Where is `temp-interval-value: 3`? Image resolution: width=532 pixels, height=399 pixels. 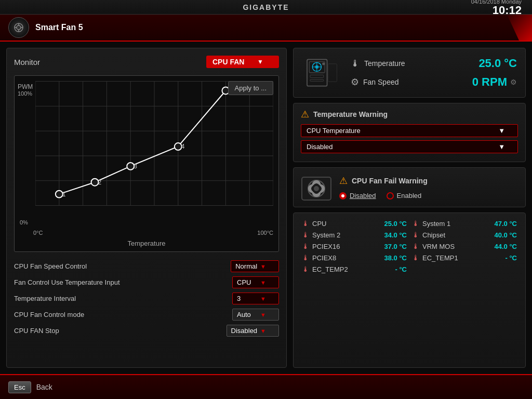 temp-interval-value: 3 is located at coordinates (239, 298).